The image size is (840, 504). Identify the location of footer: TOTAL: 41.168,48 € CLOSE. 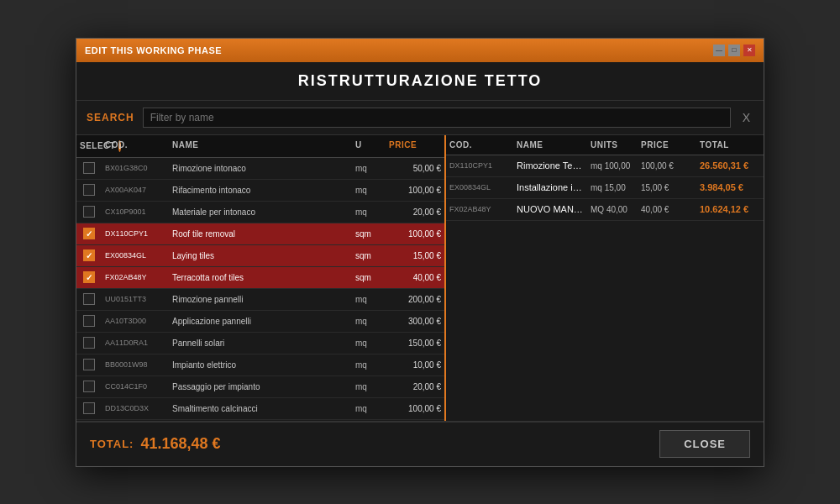
(420, 444).